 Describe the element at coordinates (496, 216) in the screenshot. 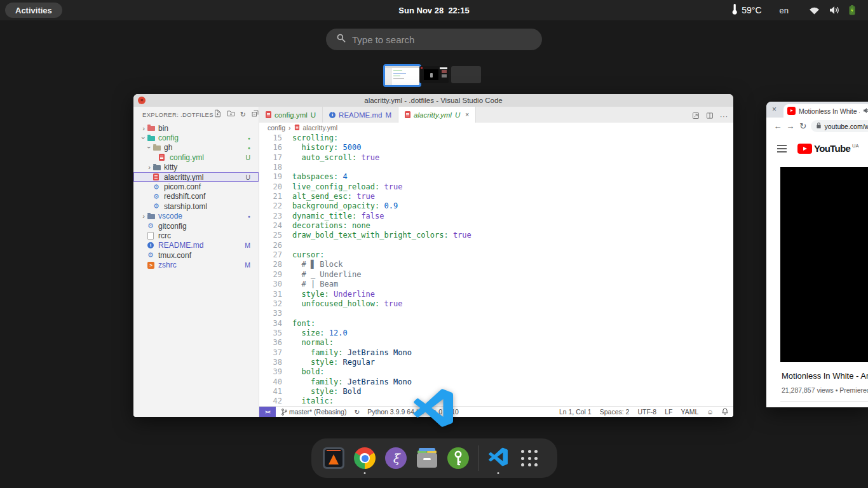

I see `code-line-23: 23dynamic_title: false` at that location.